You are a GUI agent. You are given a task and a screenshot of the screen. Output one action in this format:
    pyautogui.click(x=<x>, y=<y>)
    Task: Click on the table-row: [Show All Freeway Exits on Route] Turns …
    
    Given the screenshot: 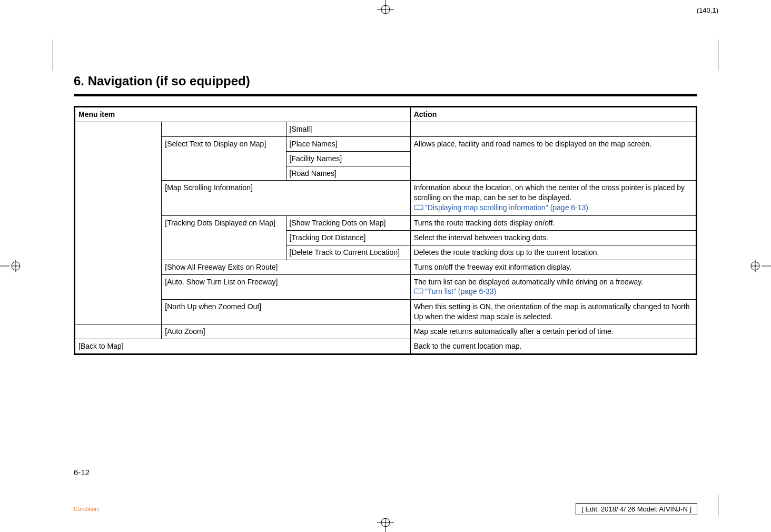 What is the action you would take?
    pyautogui.click(x=386, y=267)
    